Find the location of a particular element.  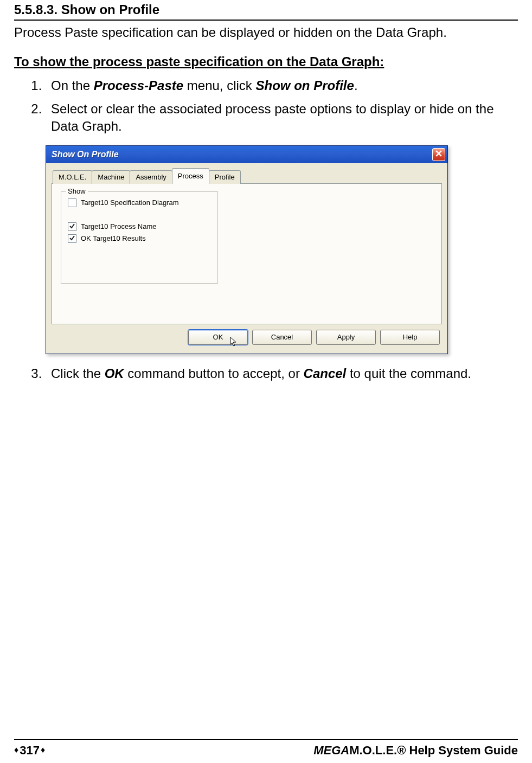

step-2: Select or clear the associated process p… is located at coordinates (282, 118).